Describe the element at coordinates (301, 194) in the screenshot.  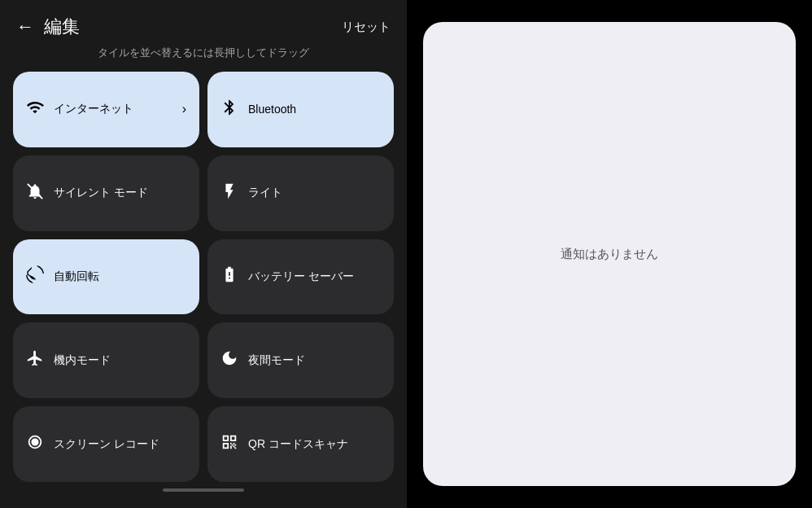
I see `tile-flashlight: ライト` at that location.